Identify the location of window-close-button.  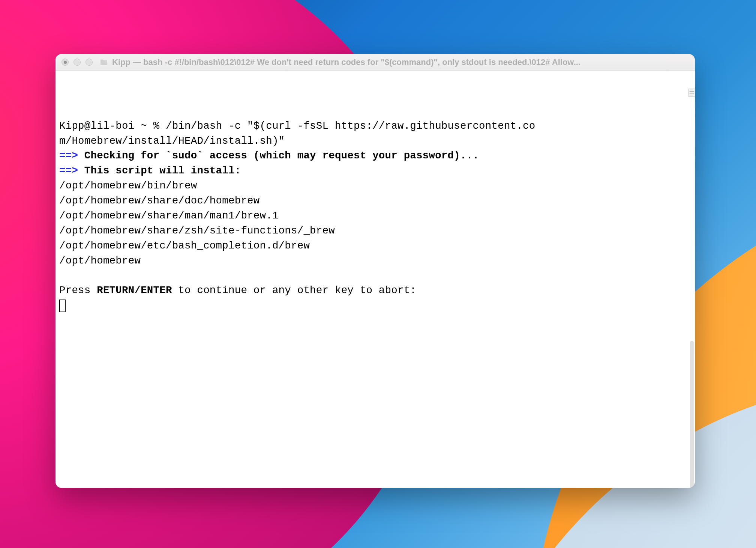
(65, 62).